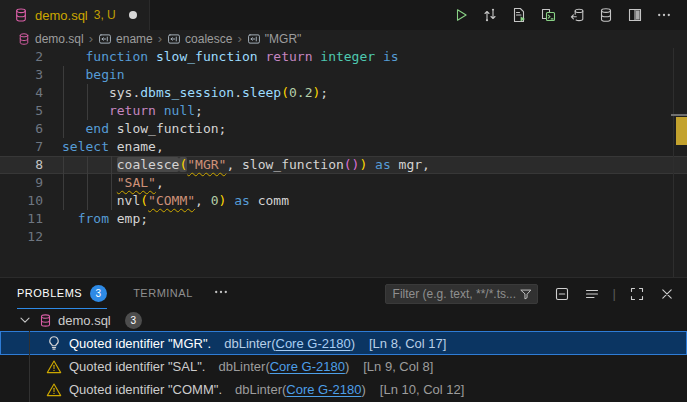  I want to click on chevron-down-icon, so click(25, 320).